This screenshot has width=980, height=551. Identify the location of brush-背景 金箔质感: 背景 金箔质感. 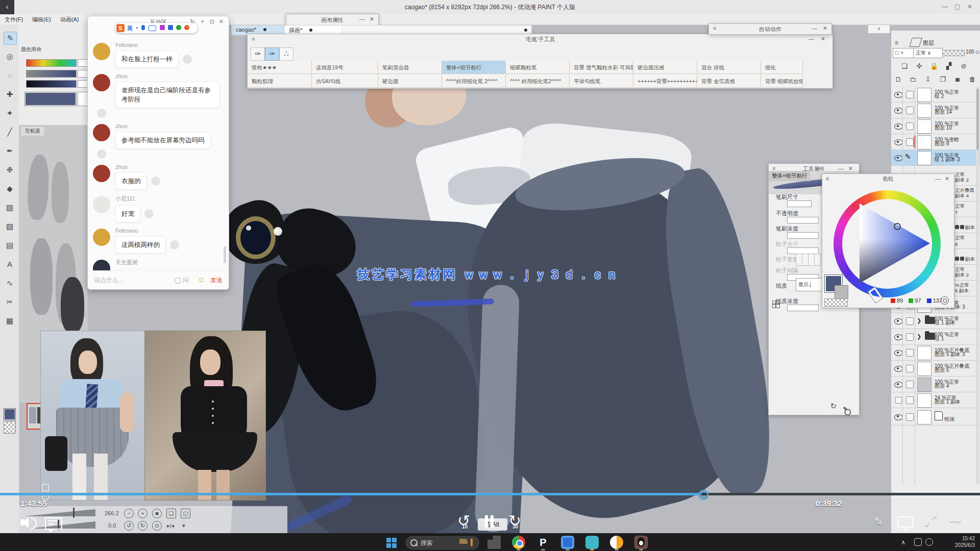
(729, 81).